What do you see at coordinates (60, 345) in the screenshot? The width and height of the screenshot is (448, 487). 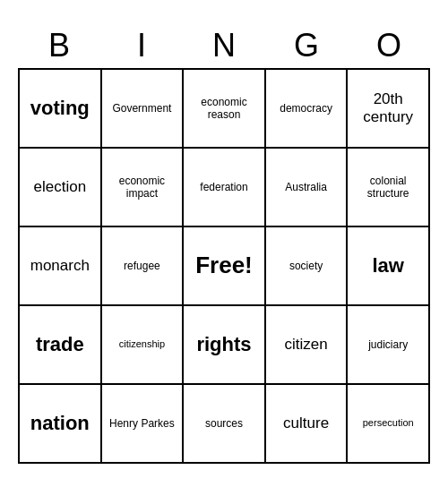 I see `cell-text: trade` at bounding box center [60, 345].